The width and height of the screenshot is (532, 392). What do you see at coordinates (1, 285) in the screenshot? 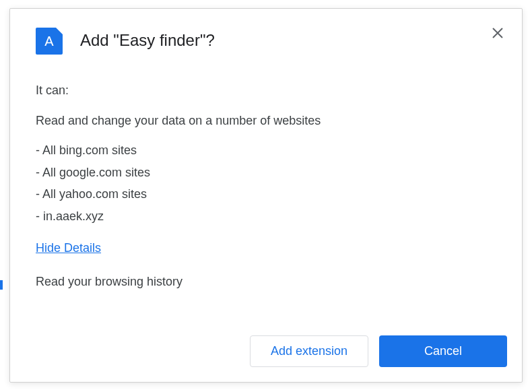
I see `left-accent` at bounding box center [1, 285].